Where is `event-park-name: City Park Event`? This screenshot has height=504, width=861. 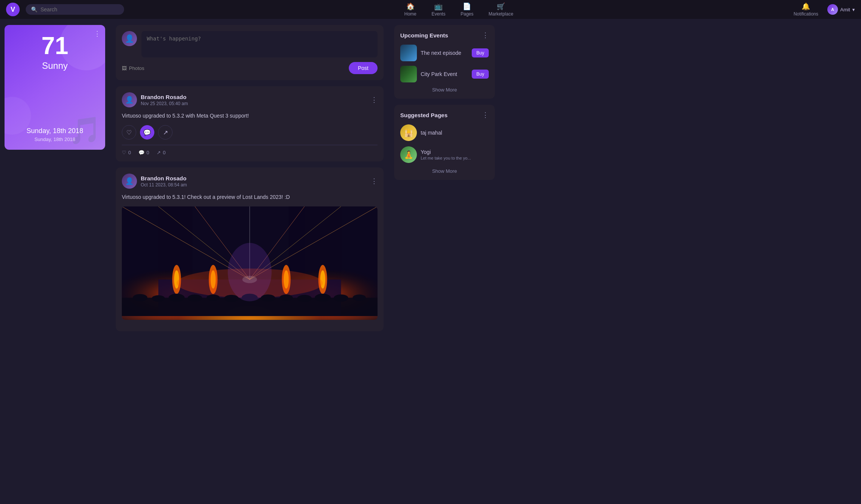 event-park-name: City Park Event is located at coordinates (444, 74).